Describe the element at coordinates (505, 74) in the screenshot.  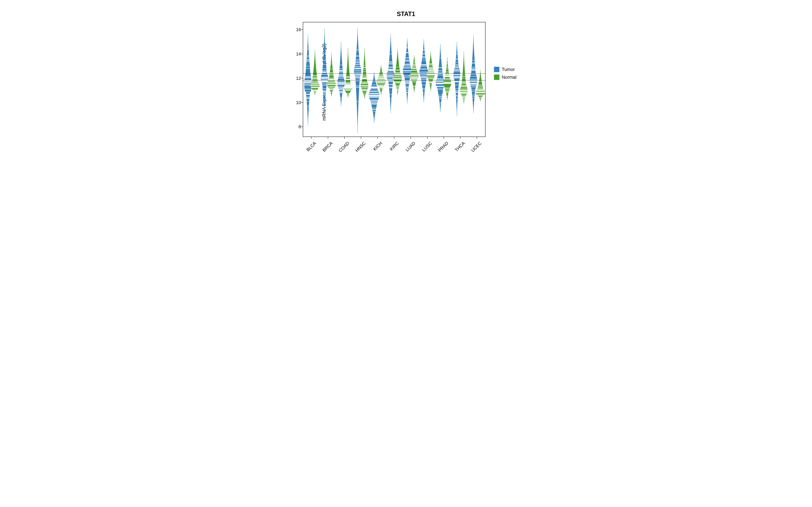
I see `legend: TumorNormal` at that location.